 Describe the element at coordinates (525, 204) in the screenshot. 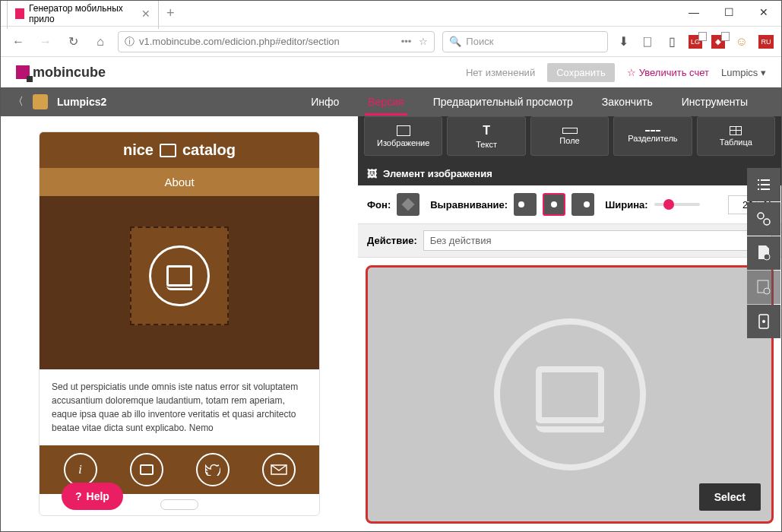

I see `align-left-button` at that location.